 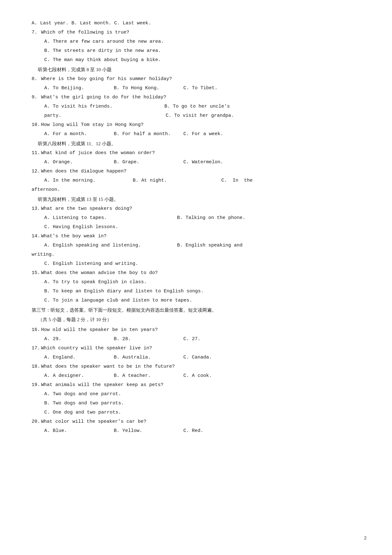 I want to click on question-12: 12. When does the dialogue happen? A. In…, so click(x=199, y=185).